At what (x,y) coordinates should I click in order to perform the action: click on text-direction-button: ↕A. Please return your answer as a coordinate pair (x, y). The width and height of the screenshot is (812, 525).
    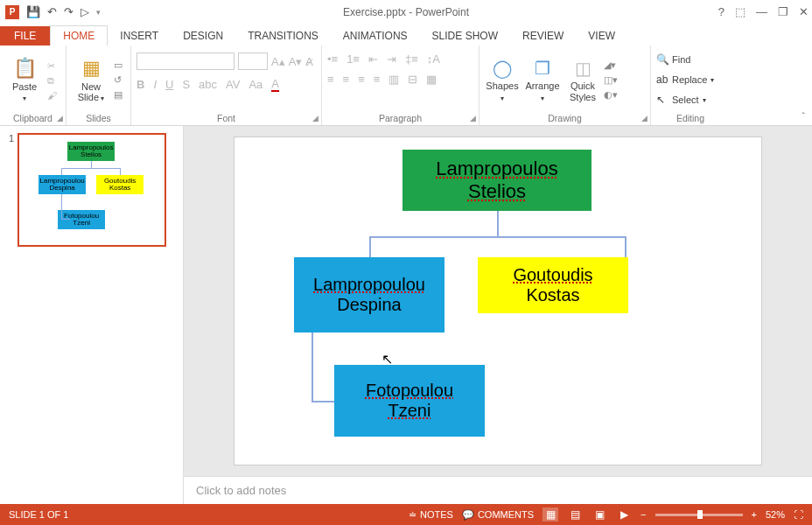
    Looking at the image, I should click on (434, 60).